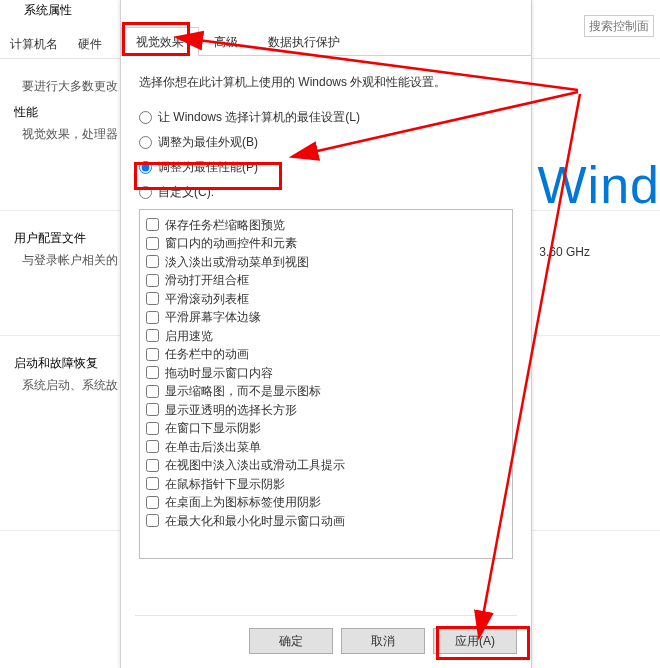  I want to click on option-label: 启用速览, so click(189, 336).